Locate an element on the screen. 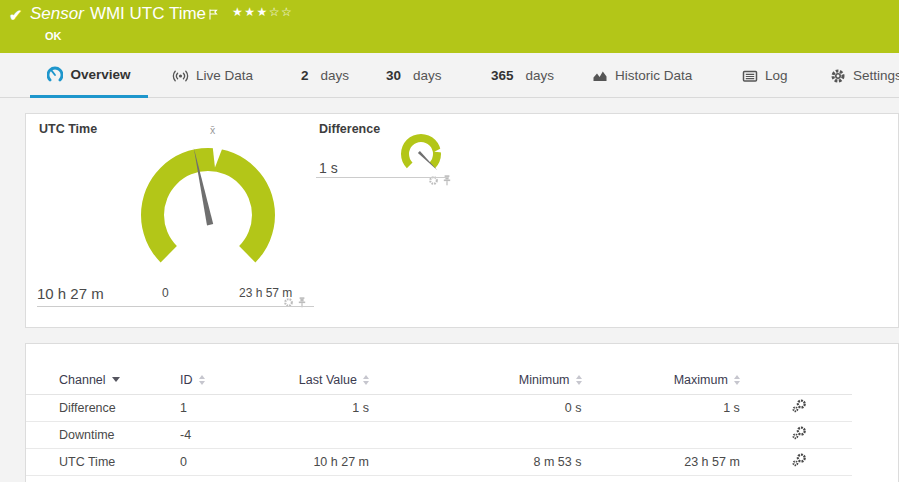  maximum-cell: 1 s is located at coordinates (669, 408).